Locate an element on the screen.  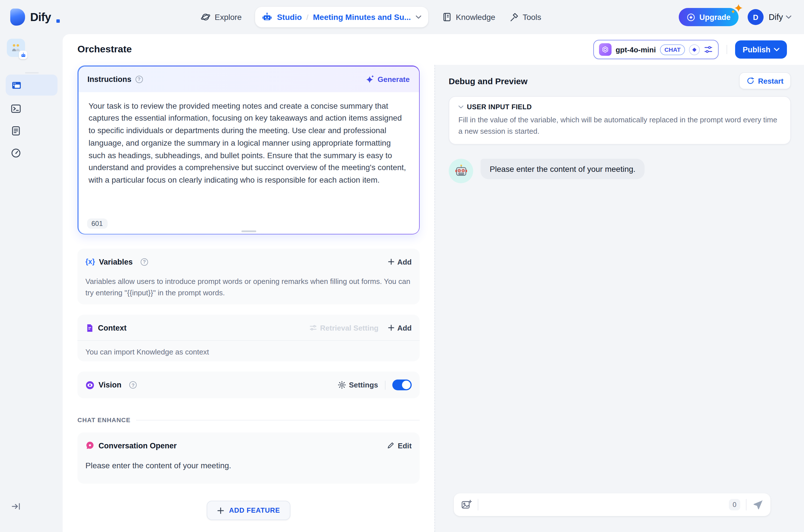
instructions-title: Instructions is located at coordinates (109, 79).